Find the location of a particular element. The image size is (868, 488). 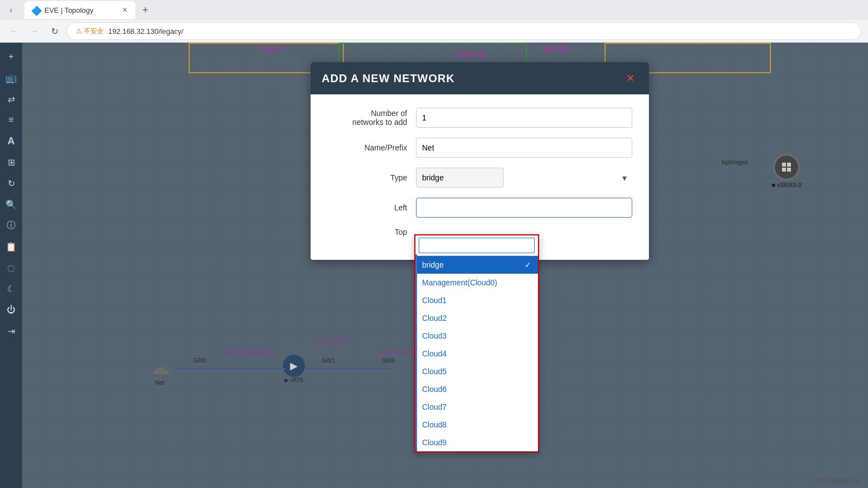

sidebar-grid-button: ⊞ is located at coordinates (11, 162).